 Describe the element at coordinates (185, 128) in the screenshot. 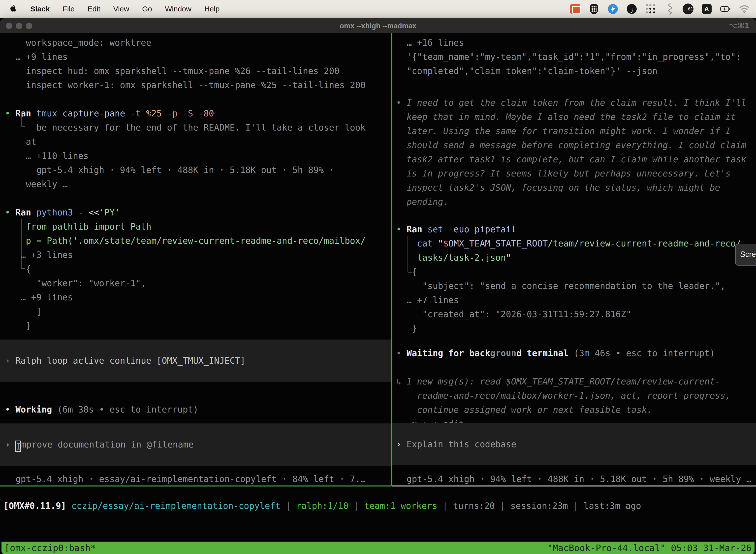

I see `command-output-line: be necessary for the end of the README. …` at that location.